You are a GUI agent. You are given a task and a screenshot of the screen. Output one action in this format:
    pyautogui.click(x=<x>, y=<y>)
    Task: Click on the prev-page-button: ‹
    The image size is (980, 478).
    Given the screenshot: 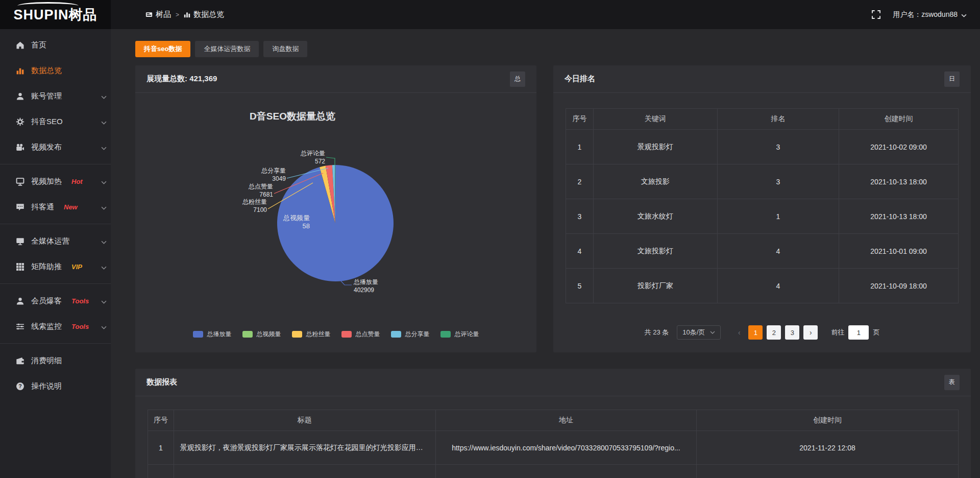 What is the action you would take?
    pyautogui.click(x=739, y=332)
    